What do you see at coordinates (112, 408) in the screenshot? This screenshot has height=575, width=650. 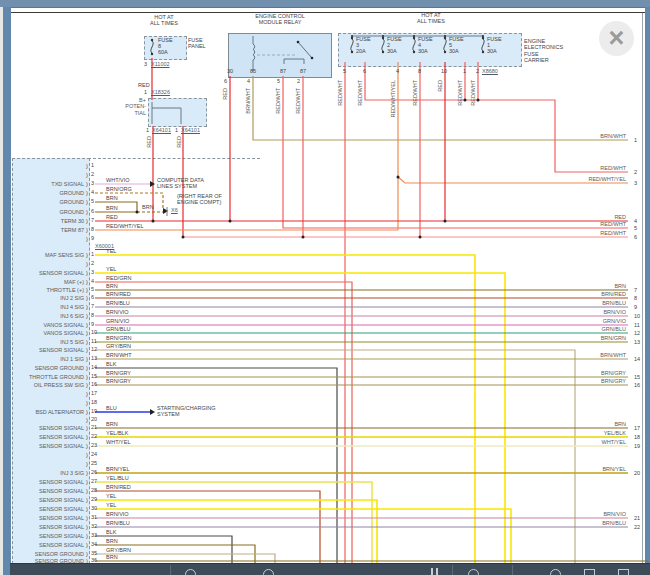 I see `wire-color-label: BLU` at bounding box center [112, 408].